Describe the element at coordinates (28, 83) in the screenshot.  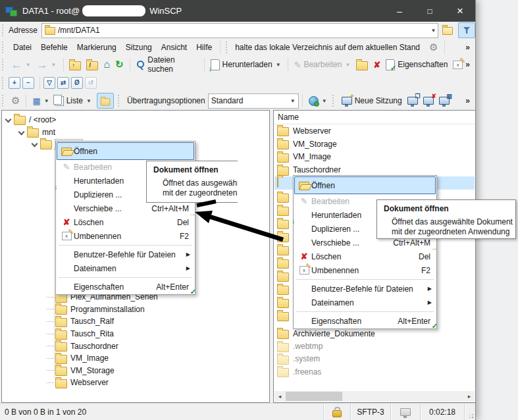
I see `select-remove-button: −` at that location.